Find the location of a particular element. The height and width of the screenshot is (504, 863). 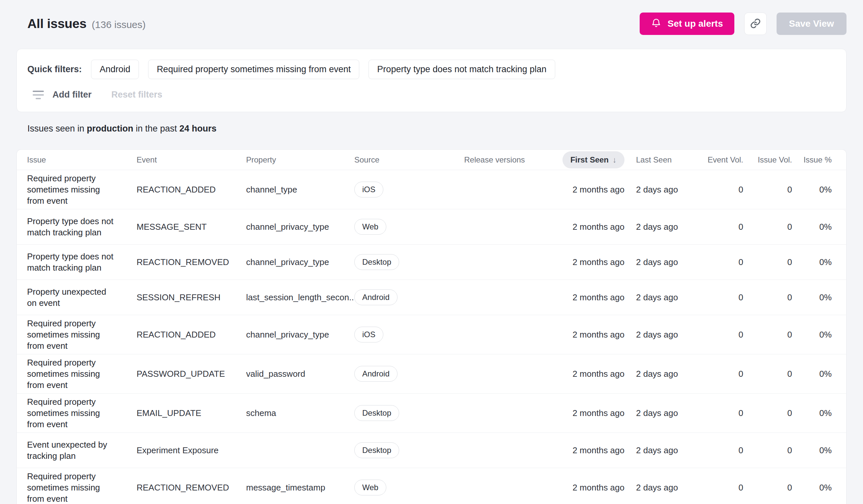

source-chip: iOS is located at coordinates (369, 335).